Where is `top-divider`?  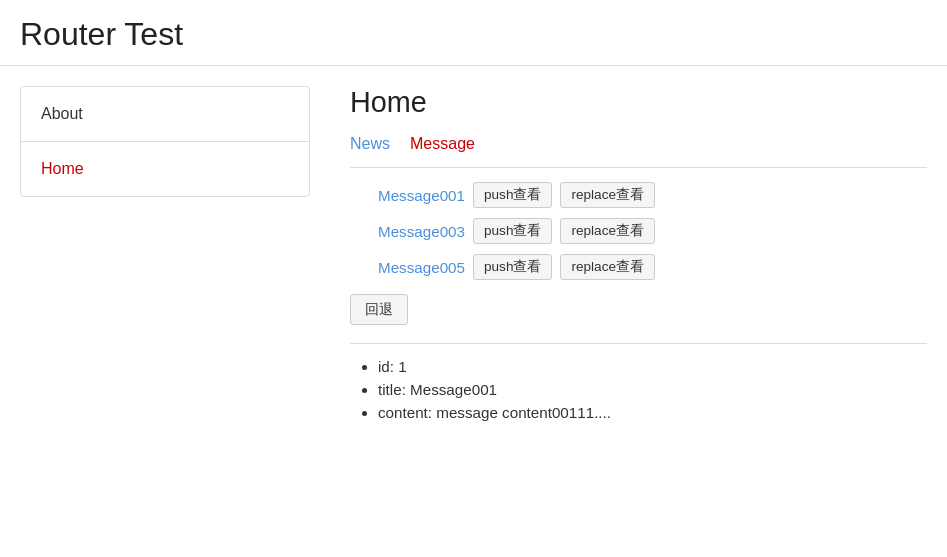 top-divider is located at coordinates (474, 66).